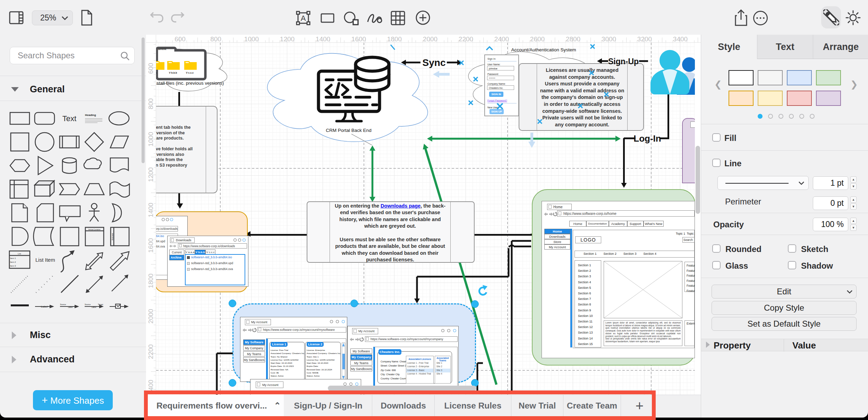 Image resolution: width=868 pixels, height=420 pixels. Describe the element at coordinates (94, 230) in the screenshot. I see `svg-text: Vertical Container` at that location.